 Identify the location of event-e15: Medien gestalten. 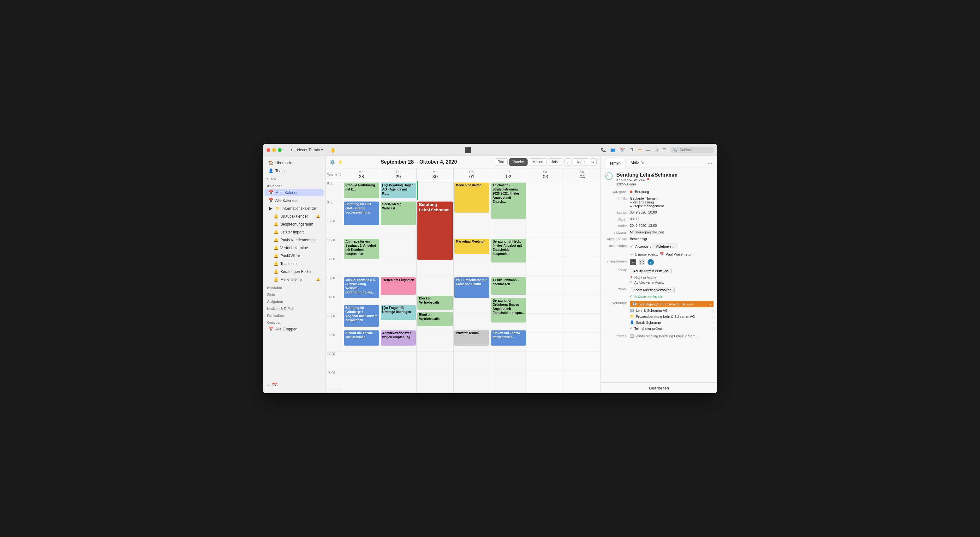
(472, 198).